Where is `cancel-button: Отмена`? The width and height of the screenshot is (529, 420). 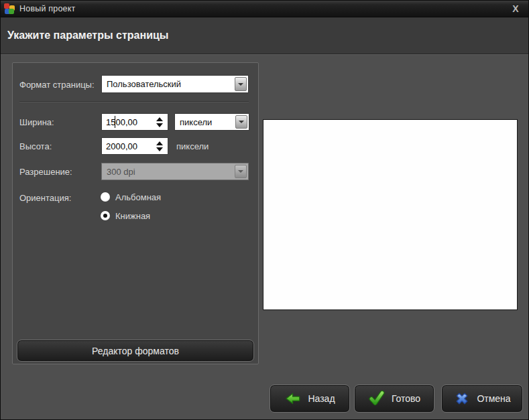 cancel-button: Отмена is located at coordinates (482, 399).